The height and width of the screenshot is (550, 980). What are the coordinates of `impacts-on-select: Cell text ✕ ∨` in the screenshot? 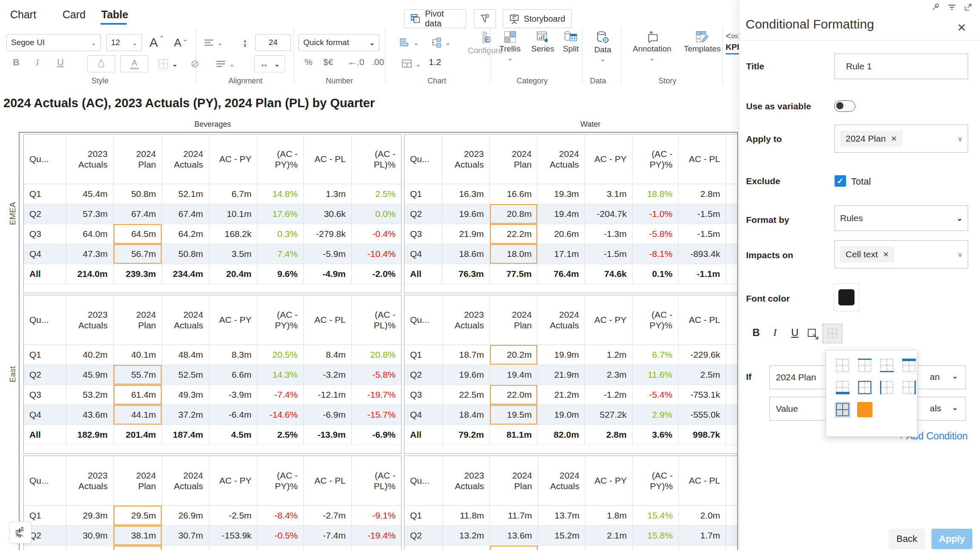 It's located at (901, 254).